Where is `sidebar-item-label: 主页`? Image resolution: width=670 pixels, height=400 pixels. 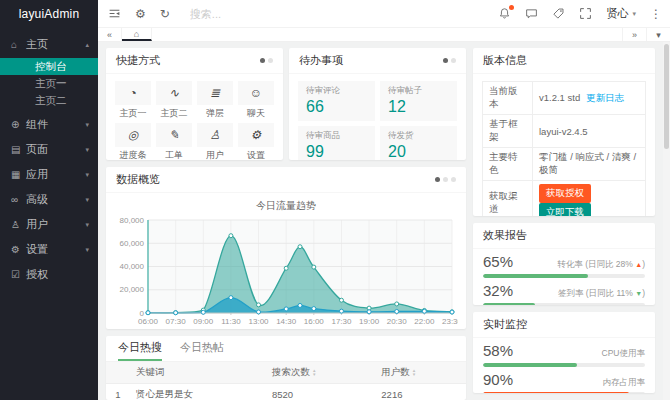
sidebar-item-label: 主页 is located at coordinates (56, 44).